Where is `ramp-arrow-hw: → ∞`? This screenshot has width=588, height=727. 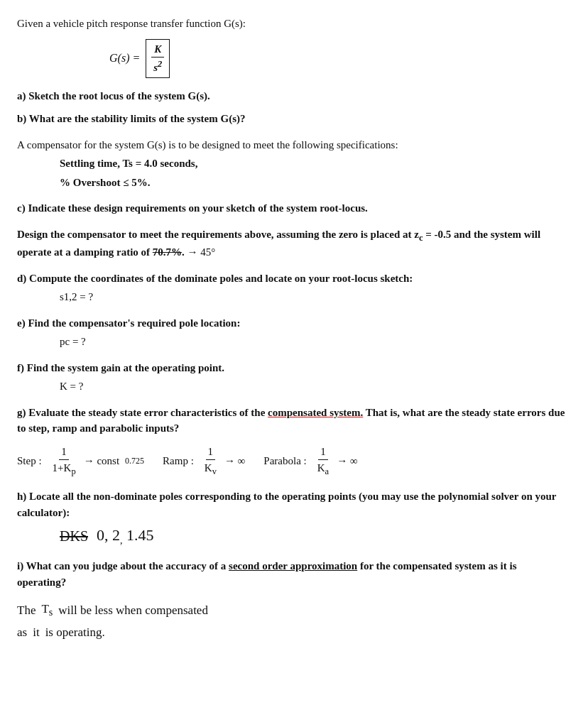 ramp-arrow-hw: → ∞ is located at coordinates (234, 461).